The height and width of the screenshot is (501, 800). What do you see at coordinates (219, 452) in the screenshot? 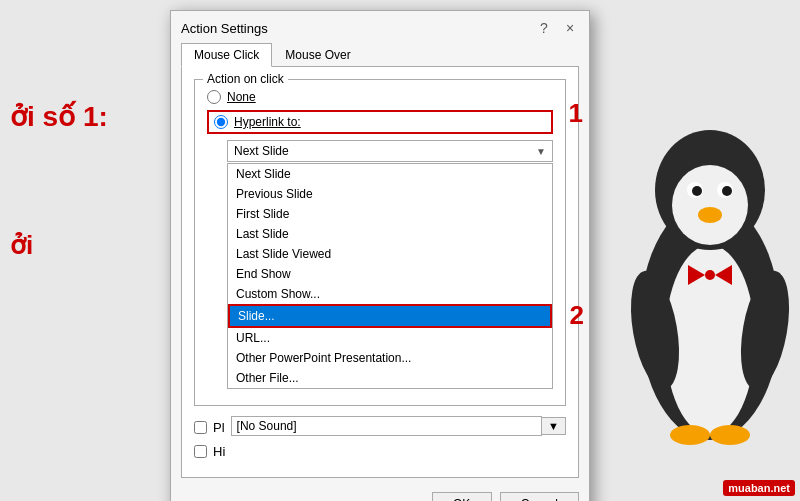
I see `highlight-label: Hi` at bounding box center [219, 452].